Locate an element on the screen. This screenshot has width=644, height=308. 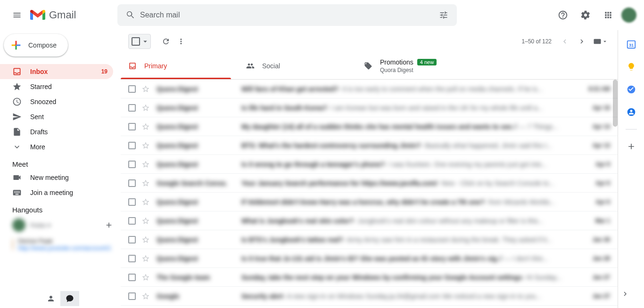
scrollbar-thumb is located at coordinates (615, 103).